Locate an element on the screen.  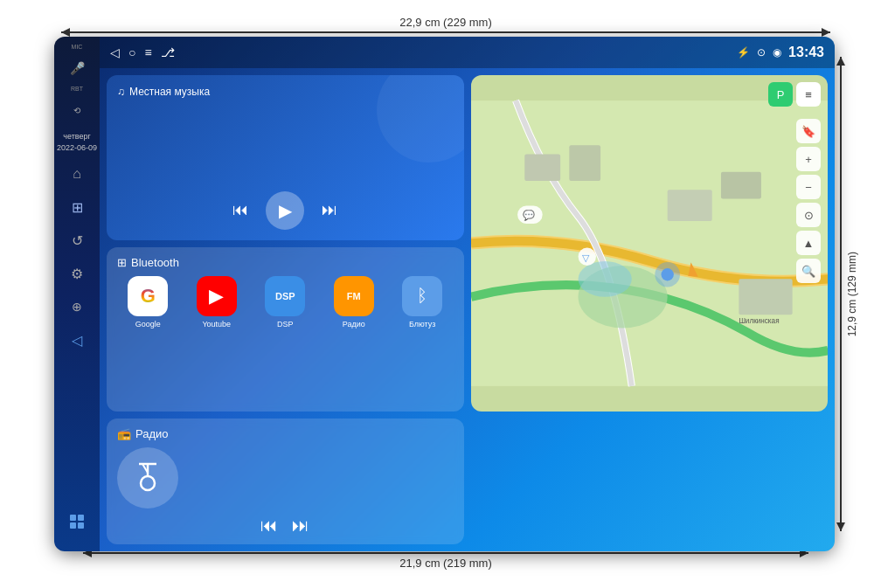
day-text: четверг is located at coordinates (77, 136).